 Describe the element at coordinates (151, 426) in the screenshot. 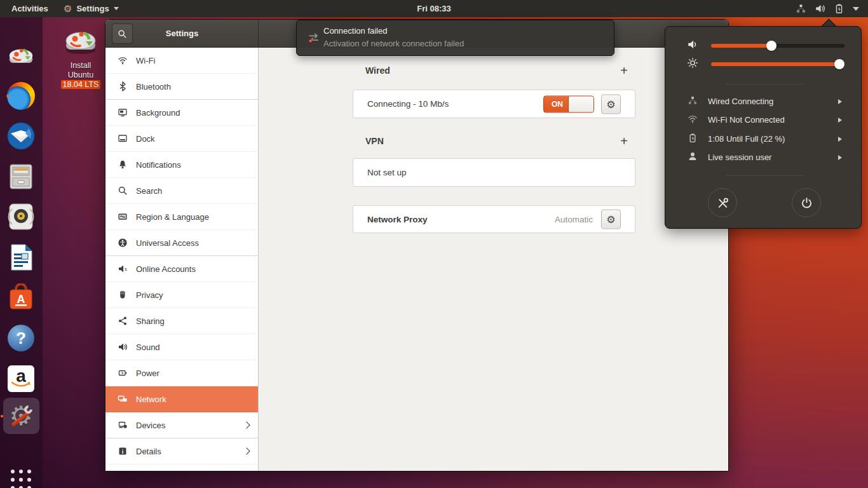

I see `sidebar-item-label: Devices` at that location.